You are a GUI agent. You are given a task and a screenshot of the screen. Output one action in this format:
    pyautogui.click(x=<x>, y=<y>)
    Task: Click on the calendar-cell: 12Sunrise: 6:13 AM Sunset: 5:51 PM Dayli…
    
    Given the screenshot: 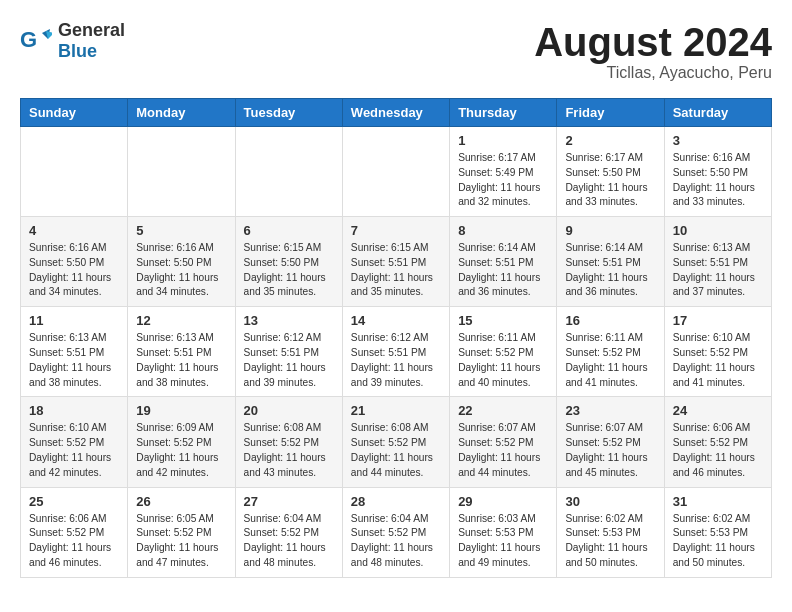 What is the action you would take?
    pyautogui.click(x=182, y=352)
    